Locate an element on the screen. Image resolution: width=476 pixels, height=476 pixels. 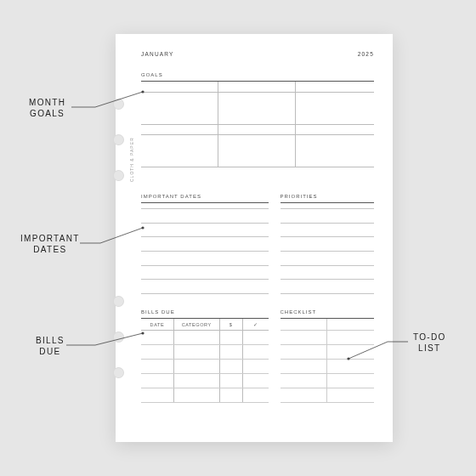
year-label: 2025 is located at coordinates (366, 54).